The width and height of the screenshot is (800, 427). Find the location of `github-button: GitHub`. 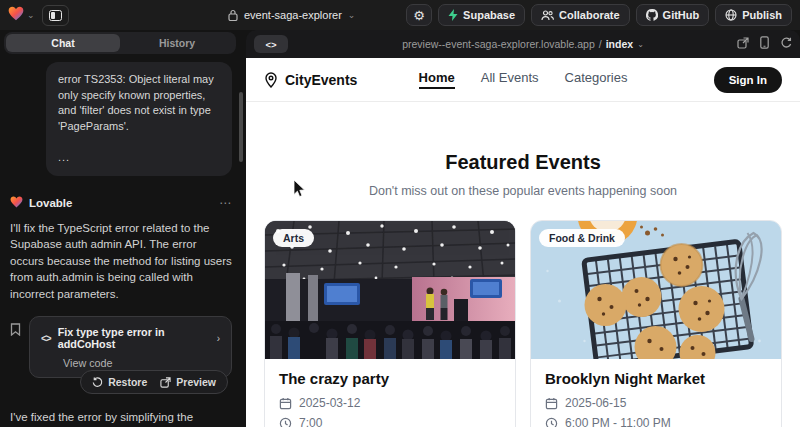

github-button: GitHub is located at coordinates (673, 15).